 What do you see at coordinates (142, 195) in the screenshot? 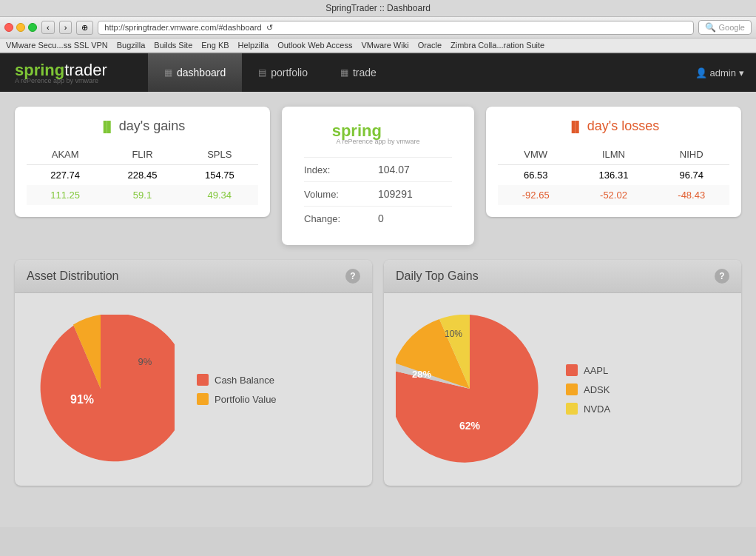
I see `gains-change-2: 59.1` at bounding box center [142, 195].